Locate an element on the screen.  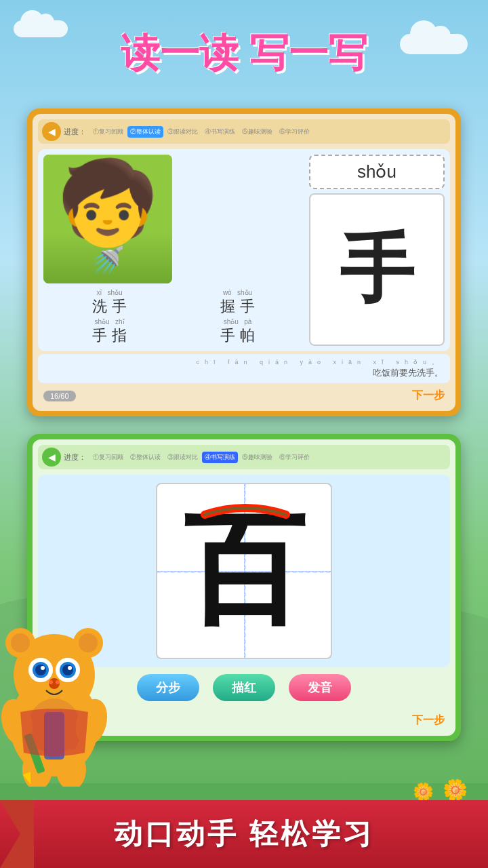
flower-2: 🌼 is located at coordinates (423, 792).